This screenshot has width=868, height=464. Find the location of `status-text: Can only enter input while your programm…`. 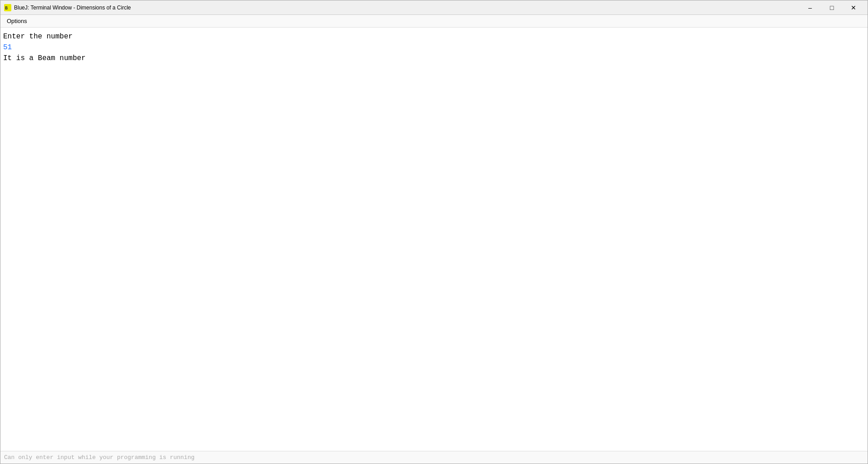

status-text: Can only enter input while your programm… is located at coordinates (99, 457).